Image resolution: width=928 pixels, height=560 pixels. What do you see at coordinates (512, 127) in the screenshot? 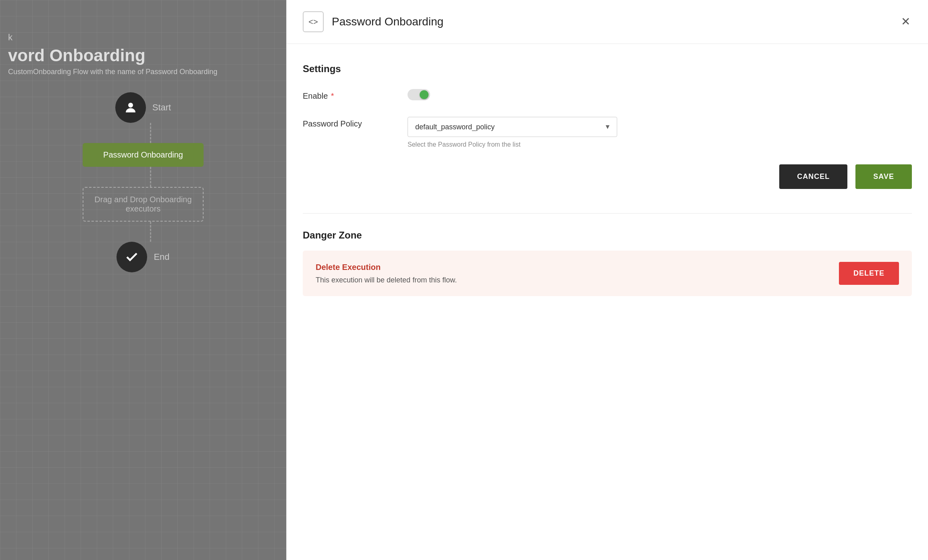
I see `password-policy-dropdown-container: default_password_policy ▼` at bounding box center [512, 127].